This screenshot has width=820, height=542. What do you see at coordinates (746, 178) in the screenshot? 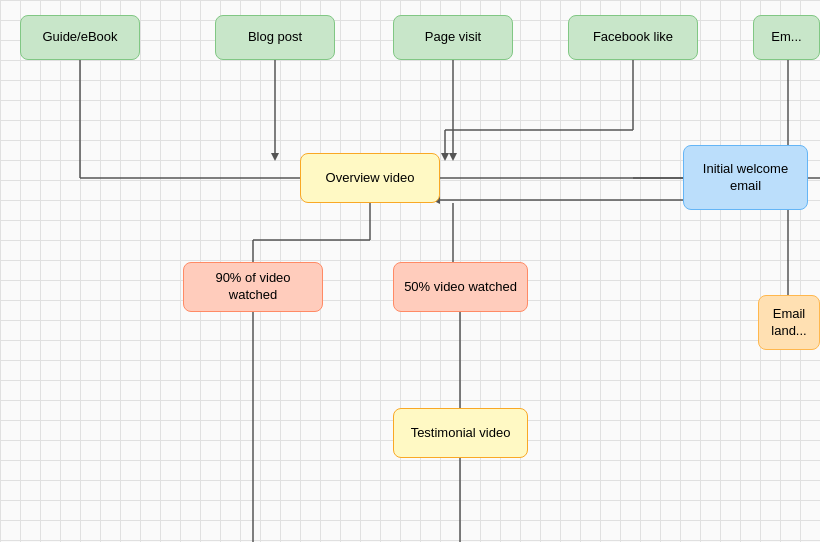
I see `initial-welcome-email-node: Initial welcome email` at bounding box center [746, 178].